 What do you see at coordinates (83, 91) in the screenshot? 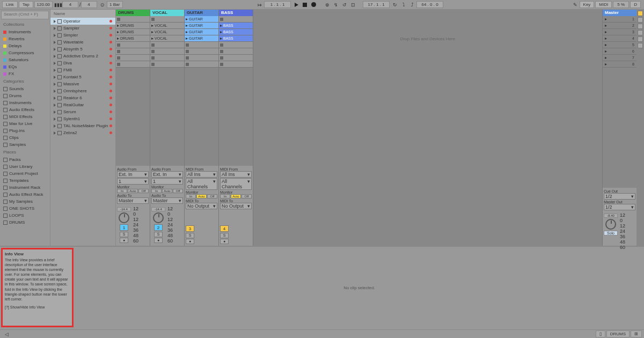
I see `device-item: Omnisphere` at bounding box center [83, 91].